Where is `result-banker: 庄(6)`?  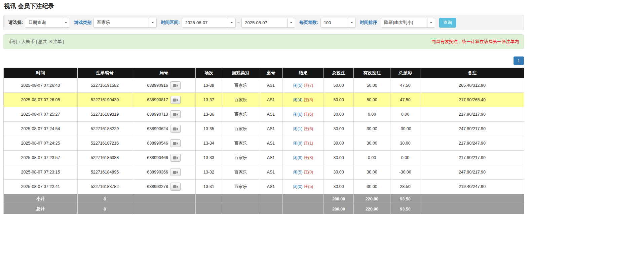
result-banker: 庄(6) is located at coordinates (309, 129).